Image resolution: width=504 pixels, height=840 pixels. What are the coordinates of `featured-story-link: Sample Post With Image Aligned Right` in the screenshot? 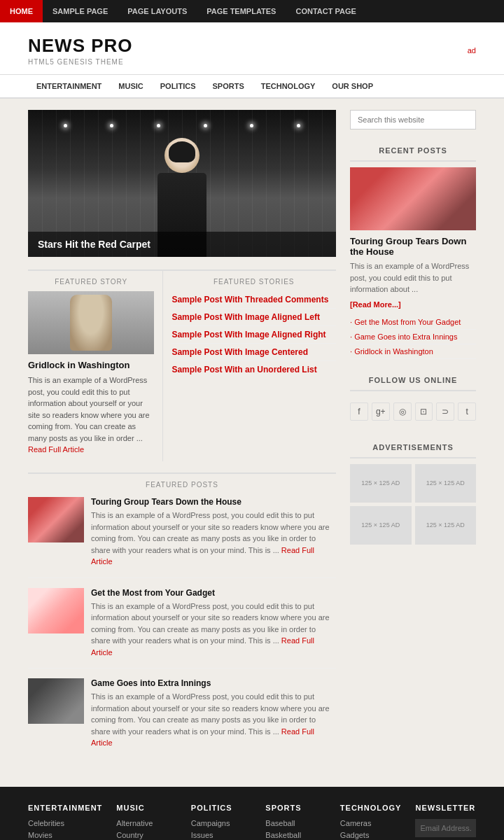 It's located at (253, 335).